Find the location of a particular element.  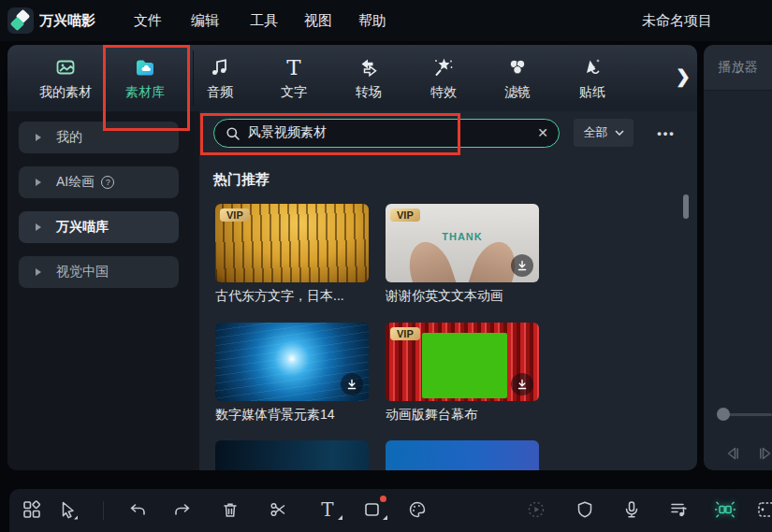

cloud-folder-icon is located at coordinates (145, 67).